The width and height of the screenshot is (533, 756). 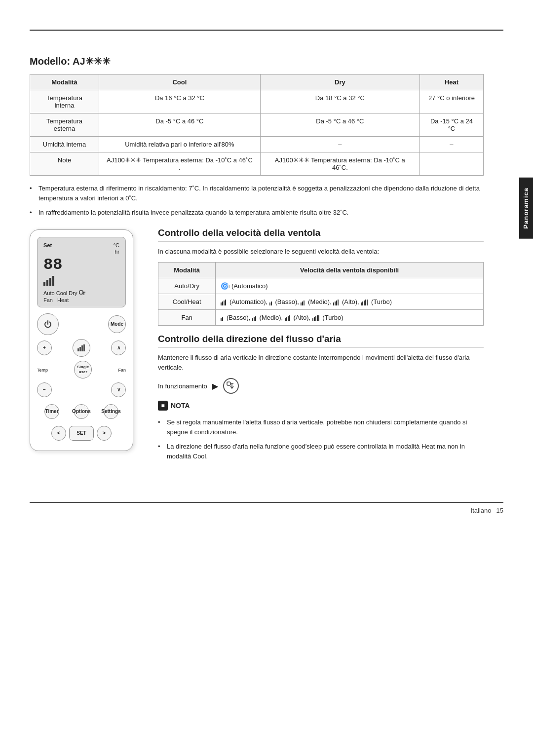 I want to click on left-button: <, so click(x=59, y=433).